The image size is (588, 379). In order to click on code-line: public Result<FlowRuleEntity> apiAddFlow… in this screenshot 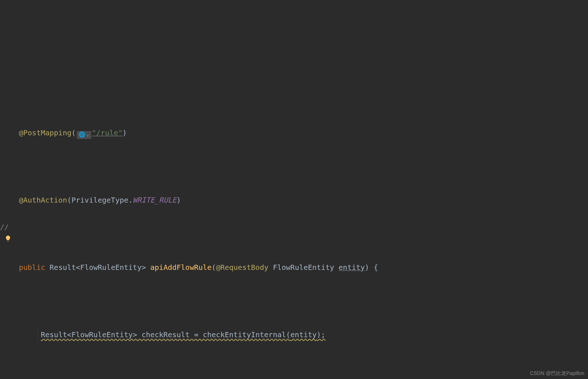, I will do `click(303, 268)`.